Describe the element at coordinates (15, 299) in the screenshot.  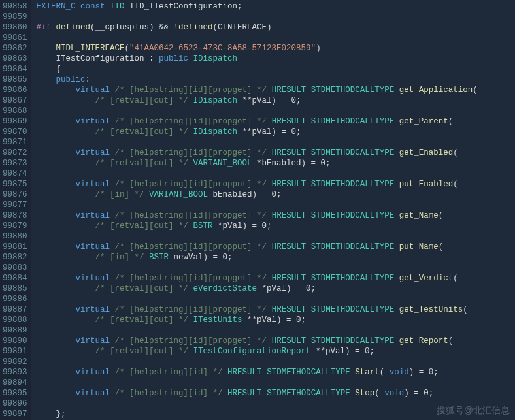
I see `line-number: 99886` at that location.